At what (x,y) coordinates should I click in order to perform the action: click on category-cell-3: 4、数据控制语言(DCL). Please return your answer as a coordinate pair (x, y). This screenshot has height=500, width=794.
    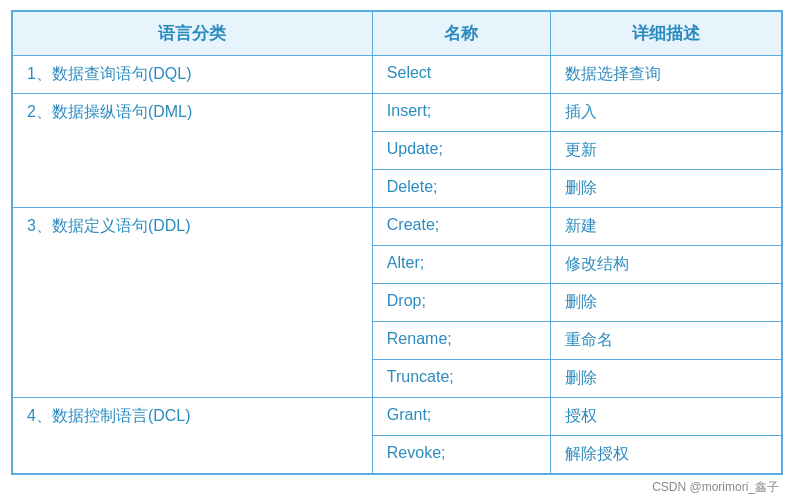
    Looking at the image, I should click on (193, 436).